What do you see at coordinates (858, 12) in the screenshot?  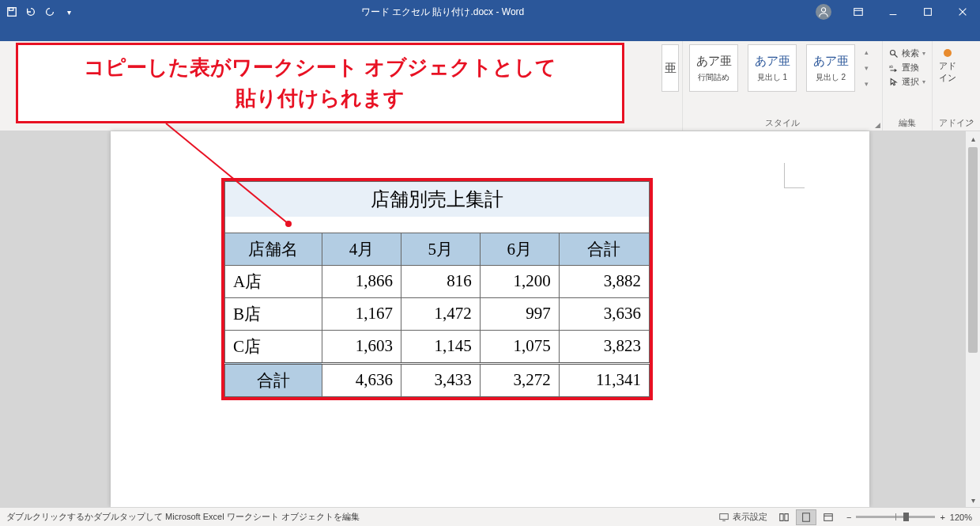 I see `ribbon-display-button` at bounding box center [858, 12].